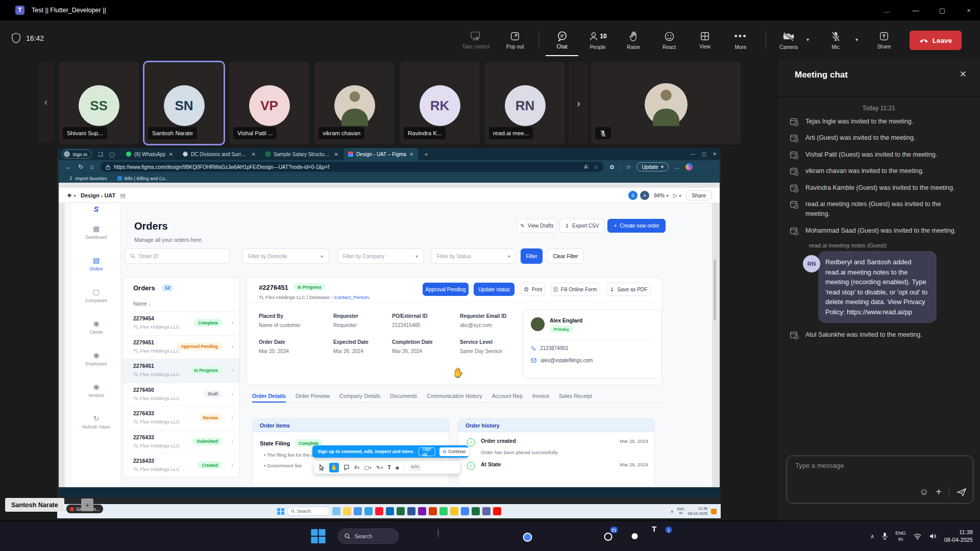 The image size is (980, 551). Describe the element at coordinates (633, 195) in the screenshot. I see `collaborator-avatar: S` at that location.